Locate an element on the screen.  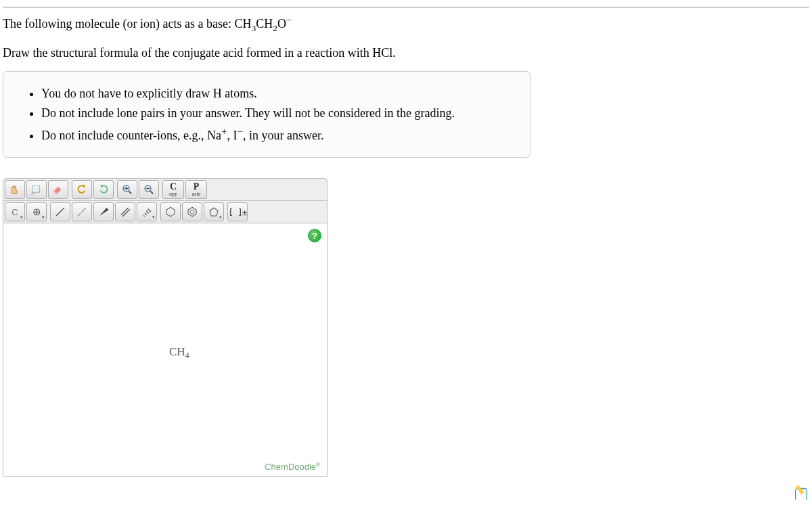
q2-suffix: . is located at coordinates (394, 53).